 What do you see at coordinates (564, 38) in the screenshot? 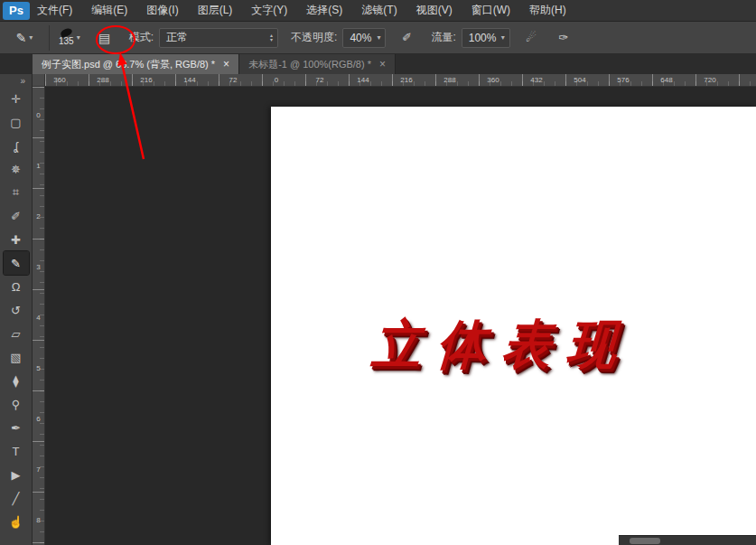
I see `pressure-size-icon: ✑` at bounding box center [564, 38].